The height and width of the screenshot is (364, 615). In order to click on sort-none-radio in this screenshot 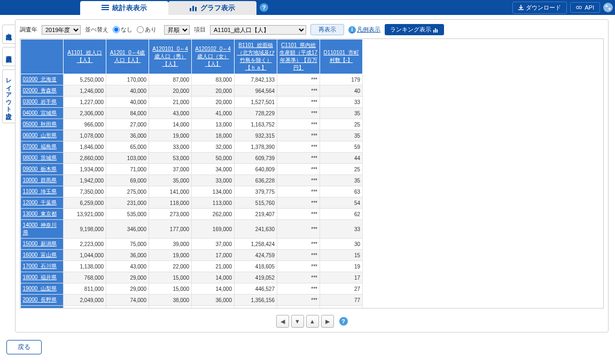, I will do `click(116, 30)`.